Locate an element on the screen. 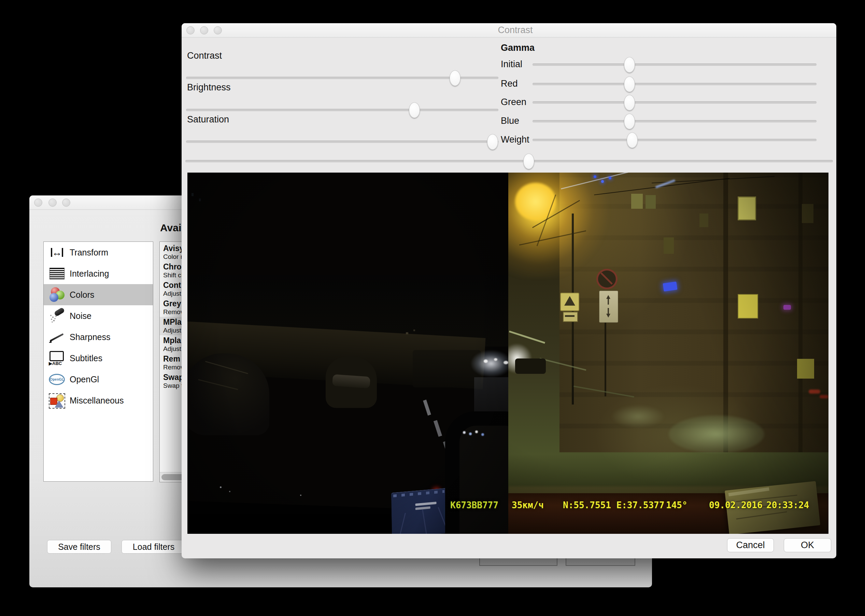 Image resolution: width=865 pixels, height=616 pixels. brightness-label: Brightness is located at coordinates (209, 88).